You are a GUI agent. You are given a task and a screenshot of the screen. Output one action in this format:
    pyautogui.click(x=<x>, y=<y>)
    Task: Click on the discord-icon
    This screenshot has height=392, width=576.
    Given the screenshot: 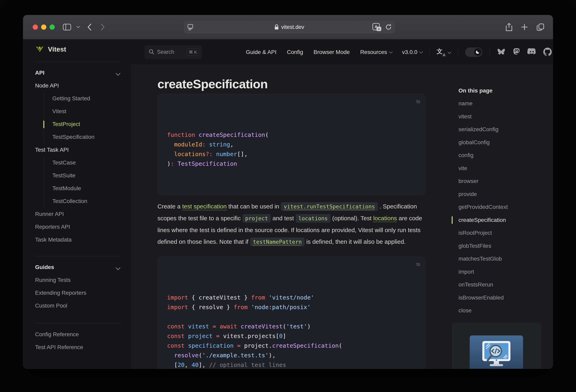 What is the action you would take?
    pyautogui.click(x=532, y=52)
    